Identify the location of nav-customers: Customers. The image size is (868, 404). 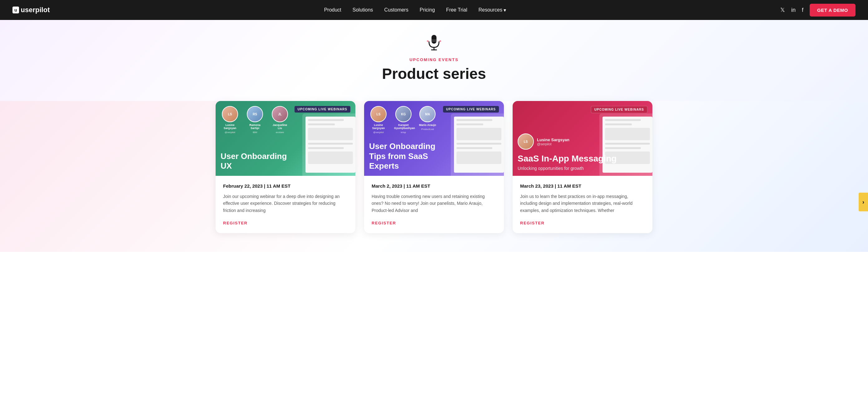
(396, 10).